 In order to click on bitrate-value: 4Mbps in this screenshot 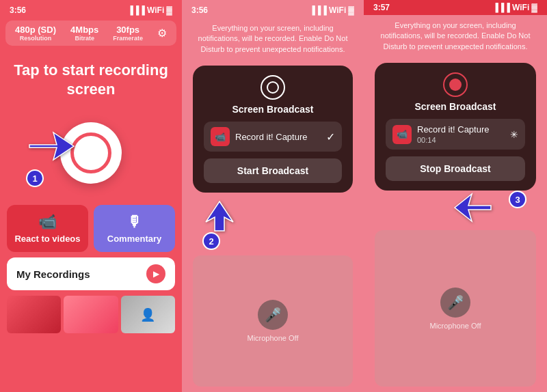, I will do `click(85, 30)`.